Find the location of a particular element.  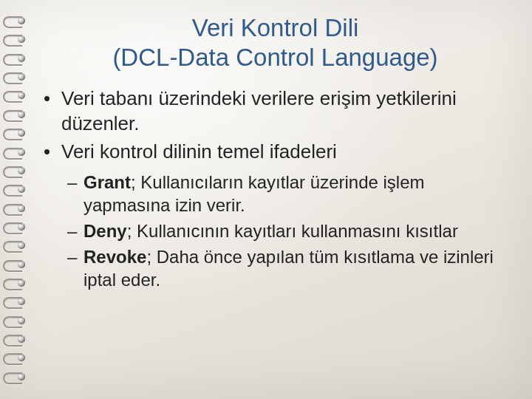

title-line-1: Veri Kontrol Dili is located at coordinates (276, 28).